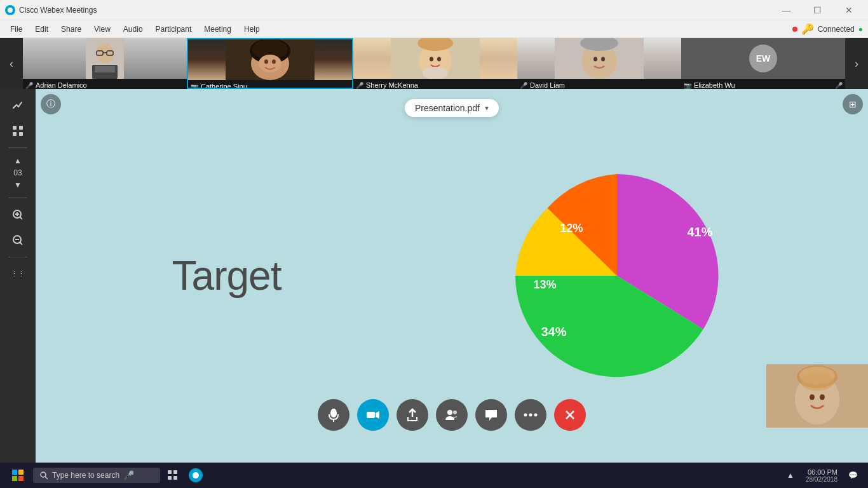 The image size is (868, 488). What do you see at coordinates (853, 475) in the screenshot?
I see `notification-button: 💬` at bounding box center [853, 475].